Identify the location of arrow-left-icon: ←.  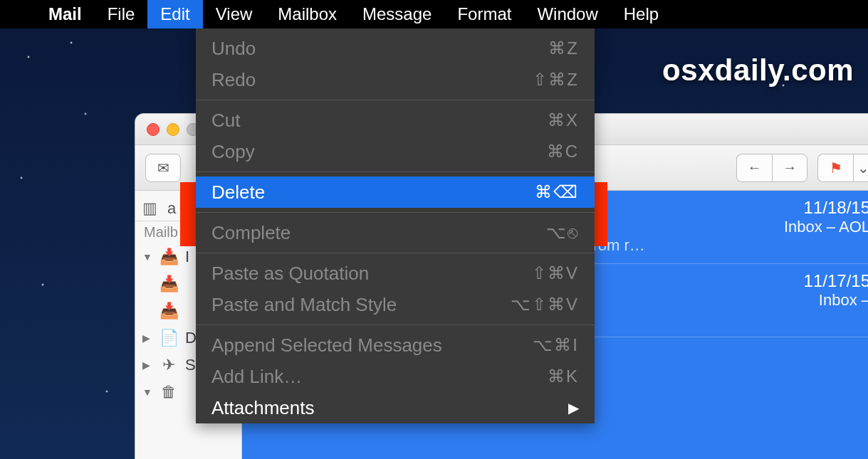
(755, 168).